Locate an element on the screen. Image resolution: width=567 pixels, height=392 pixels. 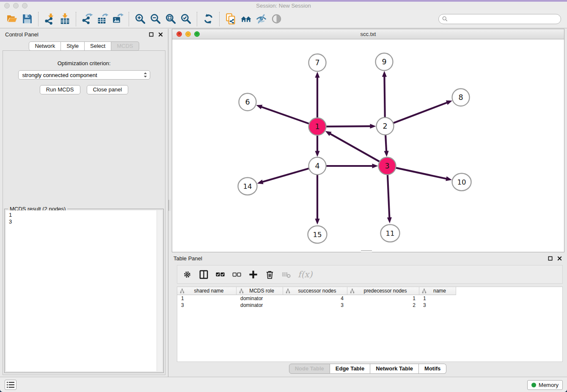
search-input is located at coordinates (504, 19).